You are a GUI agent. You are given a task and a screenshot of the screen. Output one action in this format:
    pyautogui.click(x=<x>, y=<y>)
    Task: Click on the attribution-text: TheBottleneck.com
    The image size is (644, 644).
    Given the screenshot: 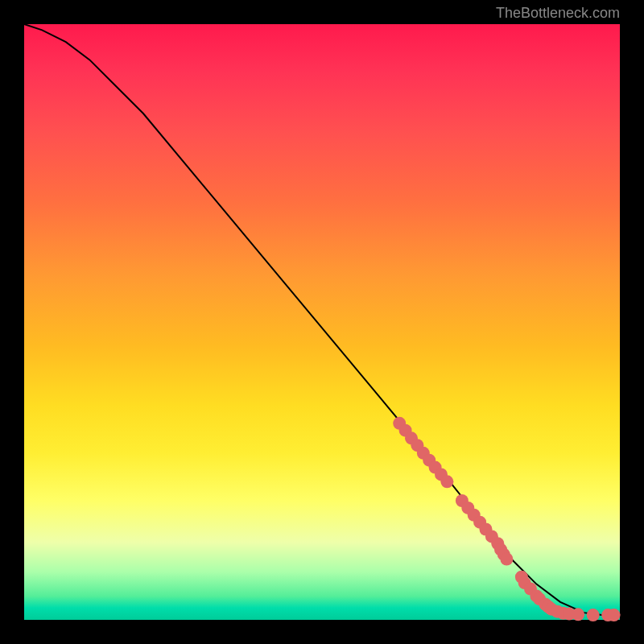 What is the action you would take?
    pyautogui.click(x=558, y=13)
    